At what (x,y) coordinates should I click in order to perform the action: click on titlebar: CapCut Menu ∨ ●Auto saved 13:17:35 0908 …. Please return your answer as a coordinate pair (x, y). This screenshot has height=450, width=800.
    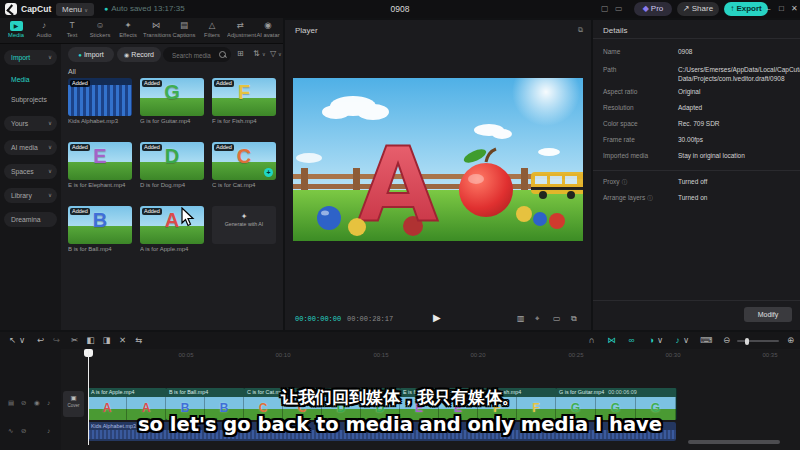
    Looking at the image, I should click on (400, 9).